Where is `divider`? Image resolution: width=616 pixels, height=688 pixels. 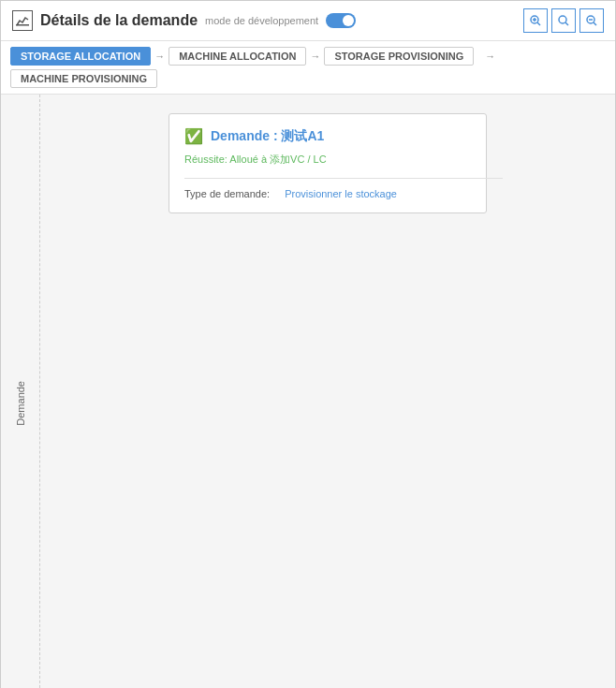 divider is located at coordinates (344, 178).